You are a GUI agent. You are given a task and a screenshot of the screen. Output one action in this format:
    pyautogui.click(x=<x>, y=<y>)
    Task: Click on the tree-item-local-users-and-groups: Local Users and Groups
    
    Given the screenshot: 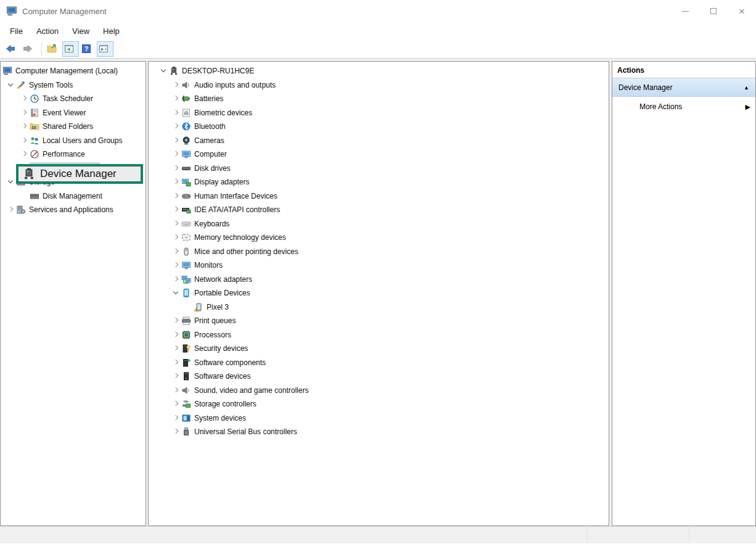 What is the action you would take?
    pyautogui.click(x=73, y=141)
    